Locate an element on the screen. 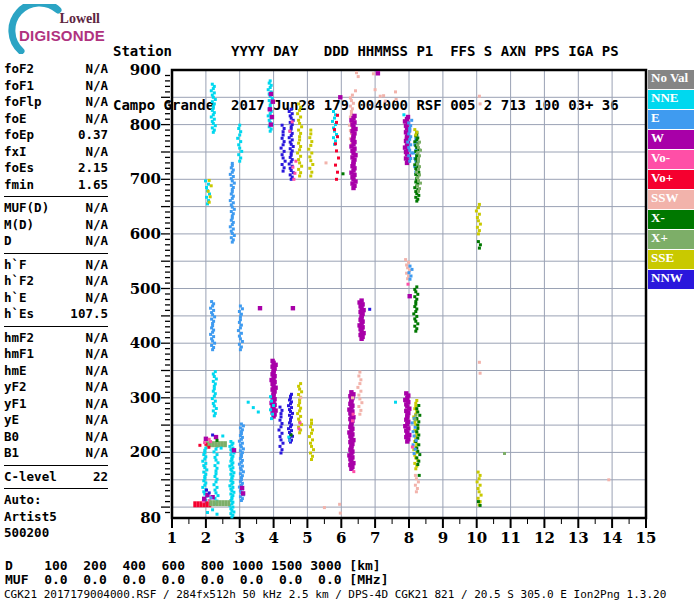 The image size is (700, 600). param-label: h`E is located at coordinates (16, 298).